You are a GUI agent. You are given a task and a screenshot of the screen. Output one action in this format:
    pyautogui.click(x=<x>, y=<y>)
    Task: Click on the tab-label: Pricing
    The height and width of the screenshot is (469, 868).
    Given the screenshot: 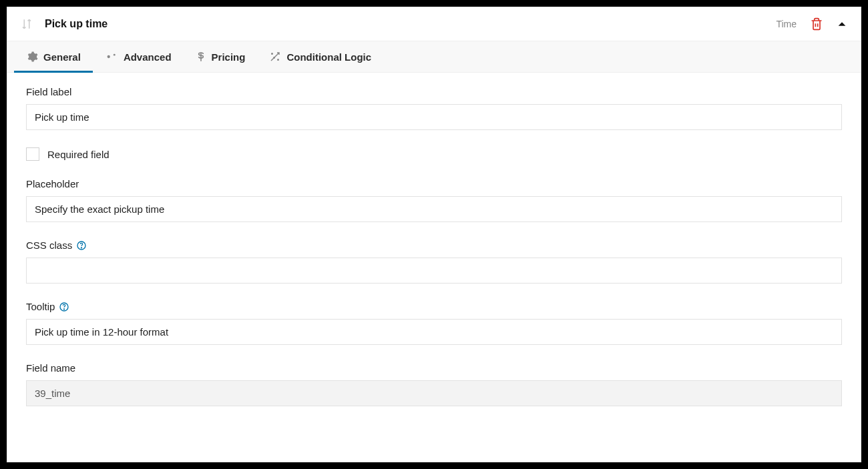 What is the action you would take?
    pyautogui.click(x=228, y=57)
    